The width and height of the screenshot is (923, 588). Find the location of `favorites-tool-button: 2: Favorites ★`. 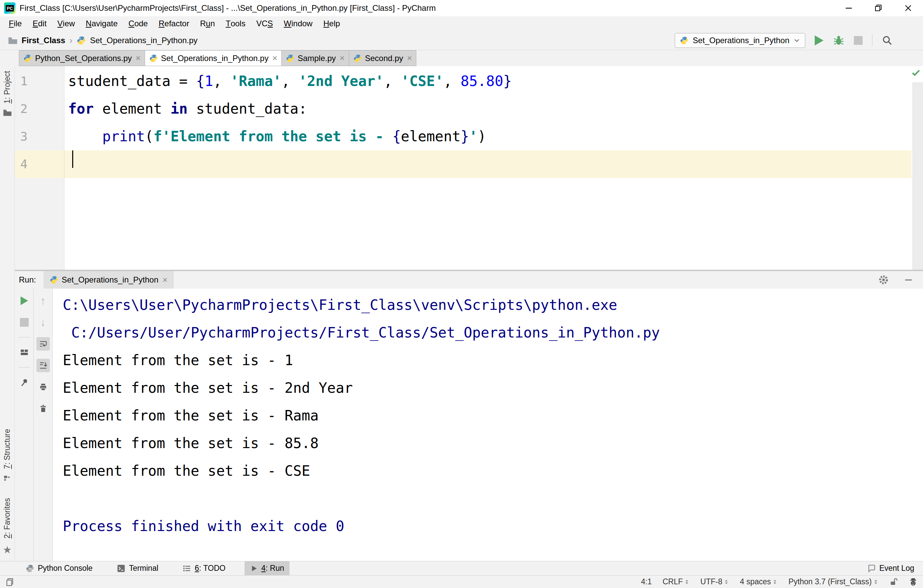

favorites-tool-button: 2: Favorites ★ is located at coordinates (7, 527).